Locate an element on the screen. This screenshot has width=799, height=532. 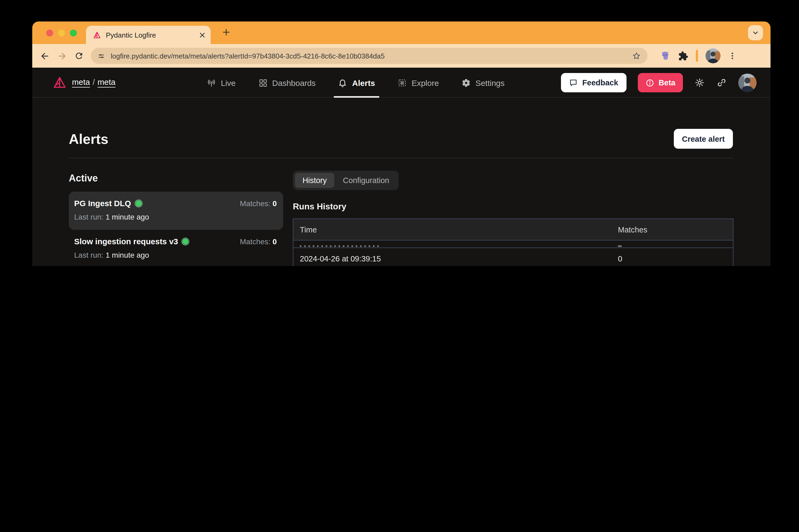
feedback-label: Feedback is located at coordinates (600, 83).